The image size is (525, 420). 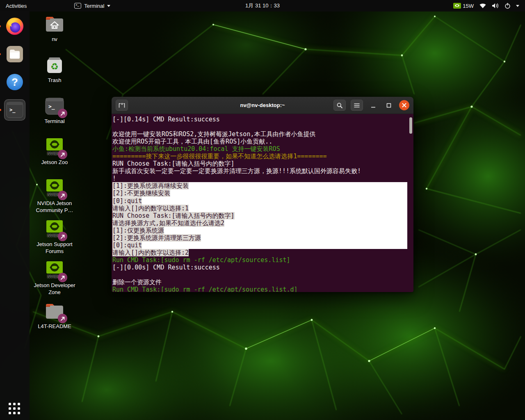 What do you see at coordinates (55, 24) in the screenshot?
I see `home-folder-icon` at bounding box center [55, 24].